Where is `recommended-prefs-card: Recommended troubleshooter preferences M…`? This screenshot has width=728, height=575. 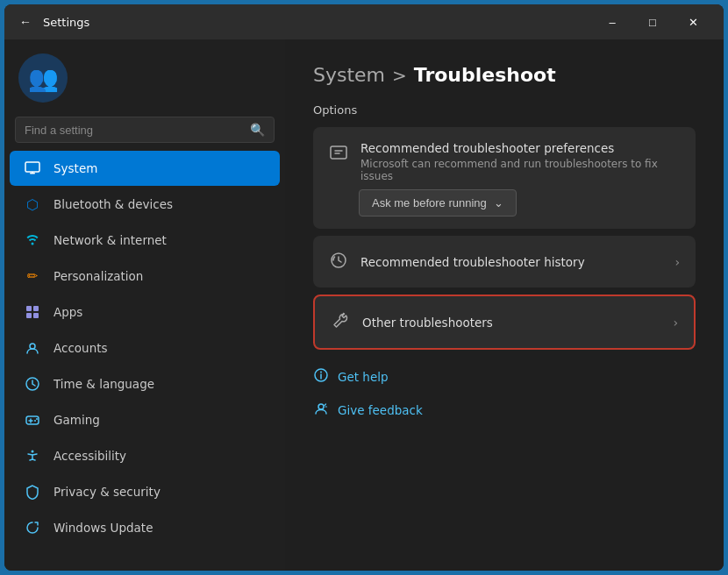
recommended-prefs-card: Recommended troubleshooter preferences M… is located at coordinates (504, 178).